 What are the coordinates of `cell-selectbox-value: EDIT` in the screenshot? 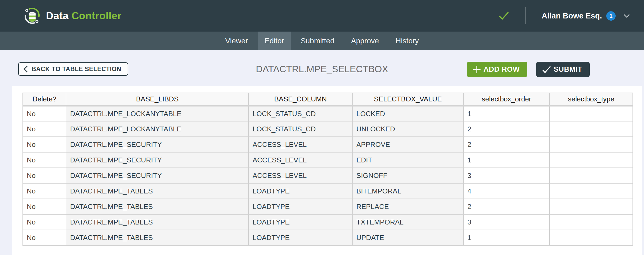 It's located at (408, 160).